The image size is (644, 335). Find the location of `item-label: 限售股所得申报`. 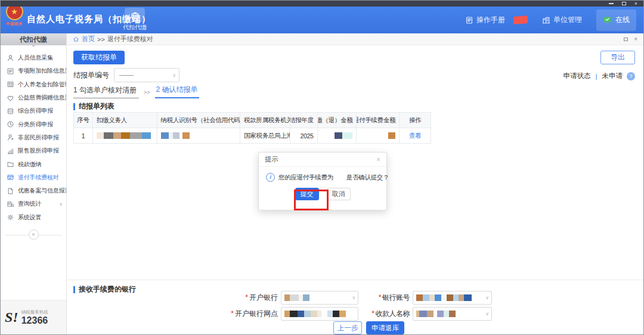

item-label: 限售股所得申报 is located at coordinates (38, 151).